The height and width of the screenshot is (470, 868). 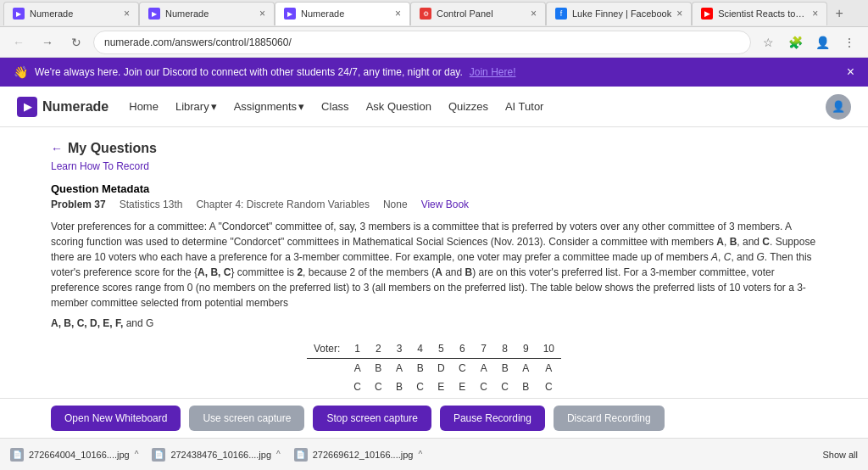 I want to click on downloads-bar: 📄 272664004_10166....jpg ^ 📄 272438476_1…, so click(x=434, y=454).